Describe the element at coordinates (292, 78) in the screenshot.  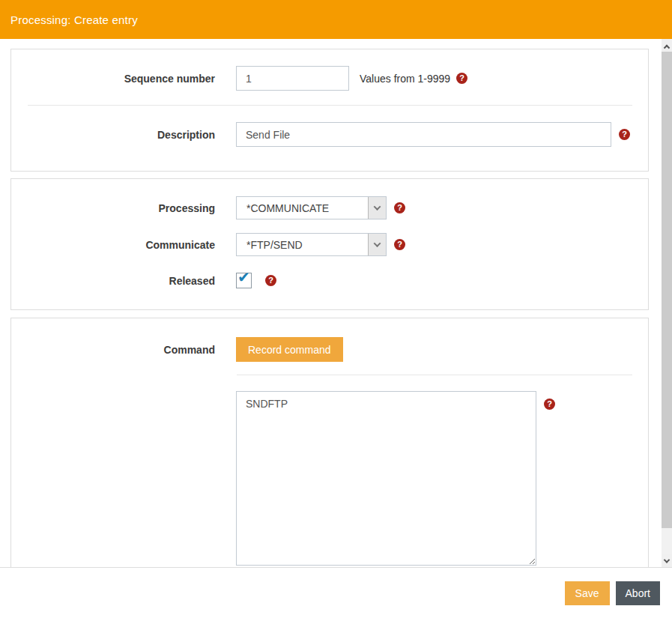
I see `sequence-number-input` at that location.